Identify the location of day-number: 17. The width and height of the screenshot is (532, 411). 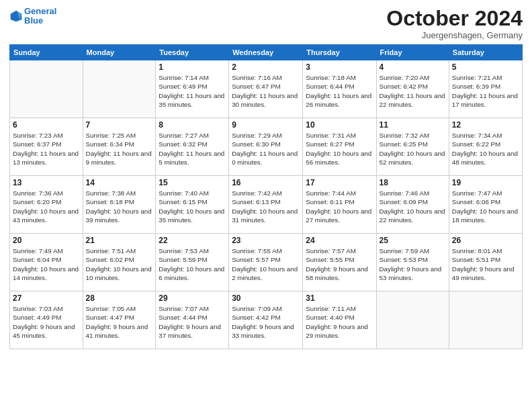
(339, 183).